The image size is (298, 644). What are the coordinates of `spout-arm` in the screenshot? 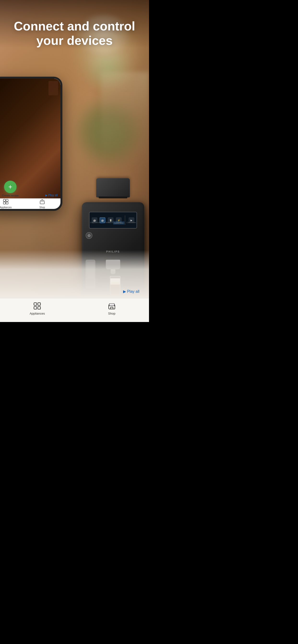 It's located at (113, 264).